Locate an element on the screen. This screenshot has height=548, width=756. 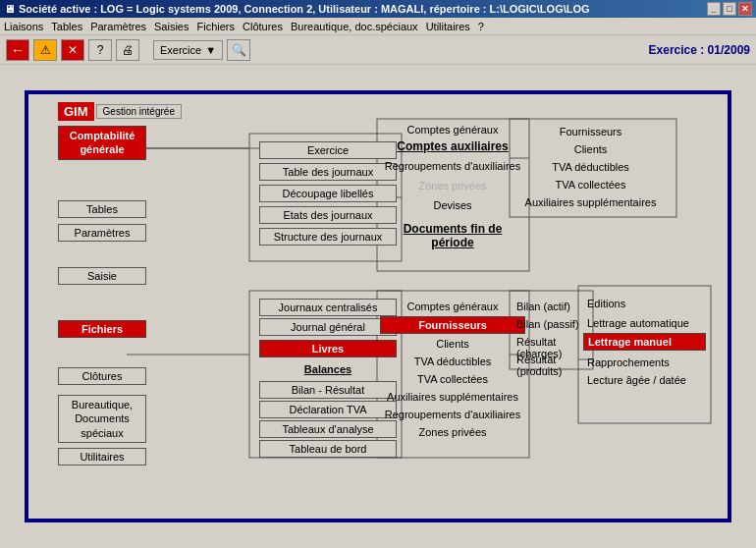
comptabilite-generale: Comptabilité générale is located at coordinates (102, 143).